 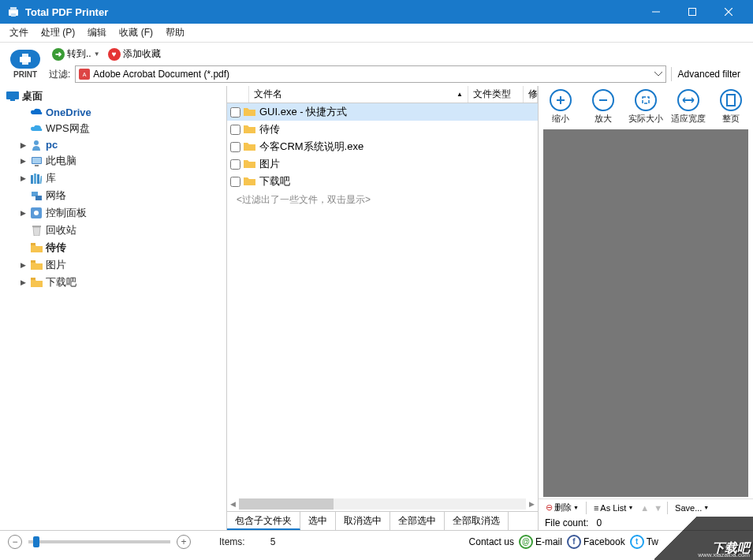 I want to click on advanced-filter-button: Advanced filter, so click(x=709, y=74).